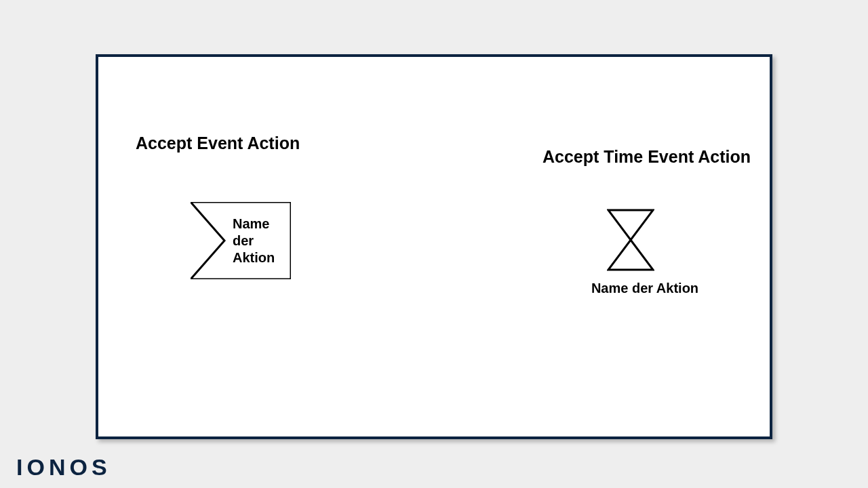  Describe the element at coordinates (254, 258) in the screenshot. I see `event-label-line3: Aktion` at that location.